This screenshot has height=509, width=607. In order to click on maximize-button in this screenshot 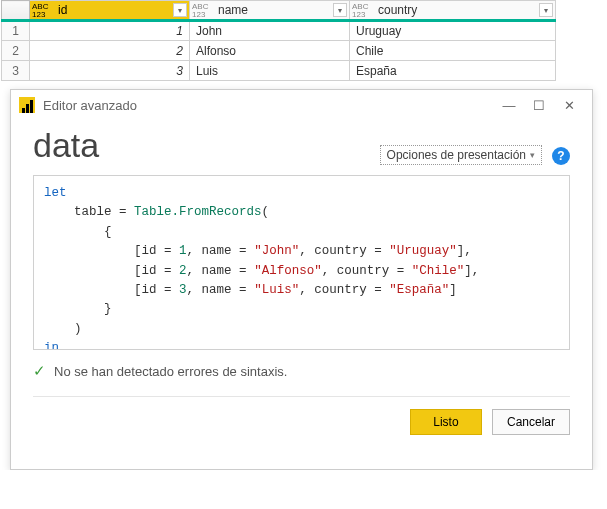, I will do `click(539, 105)`.